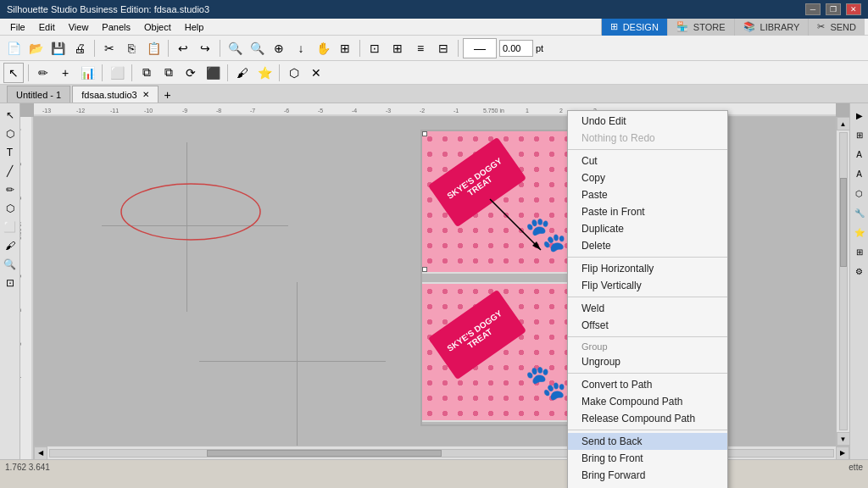  Describe the element at coordinates (860, 154) in the screenshot. I see `sidebar-btn-3: A` at that location.